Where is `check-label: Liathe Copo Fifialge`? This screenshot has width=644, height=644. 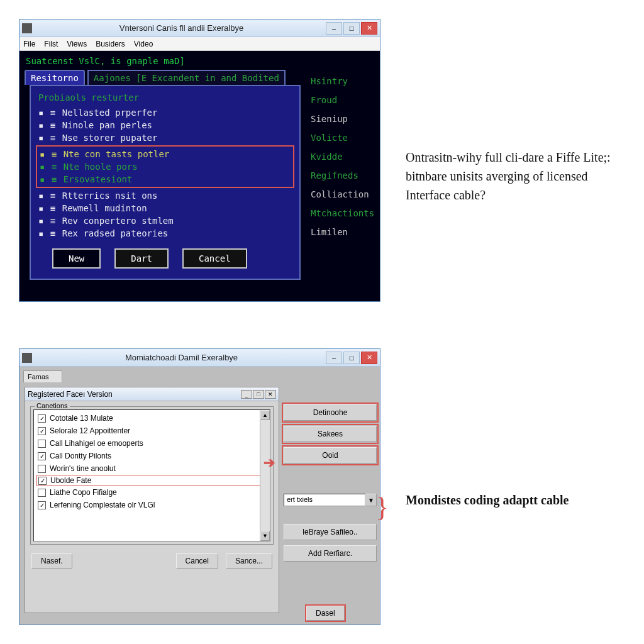 check-label: Liathe Copo Fifialge is located at coordinates (83, 492).